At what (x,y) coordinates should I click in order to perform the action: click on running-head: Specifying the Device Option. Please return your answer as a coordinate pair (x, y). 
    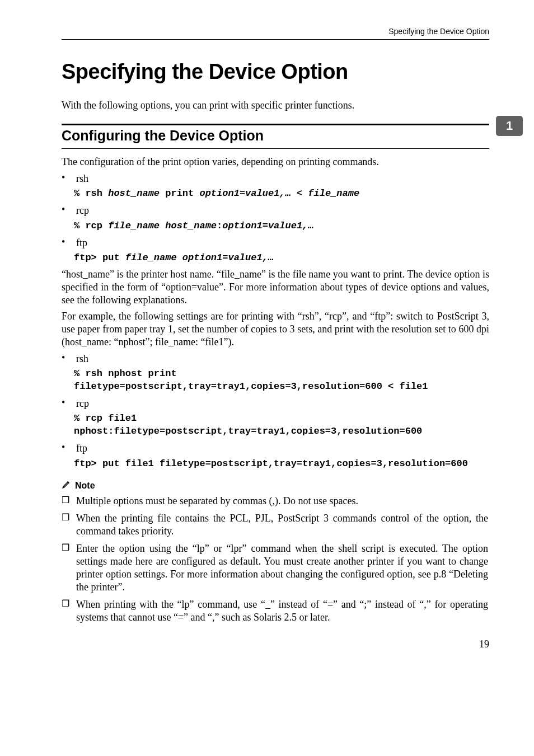
    Looking at the image, I should click on (275, 34).